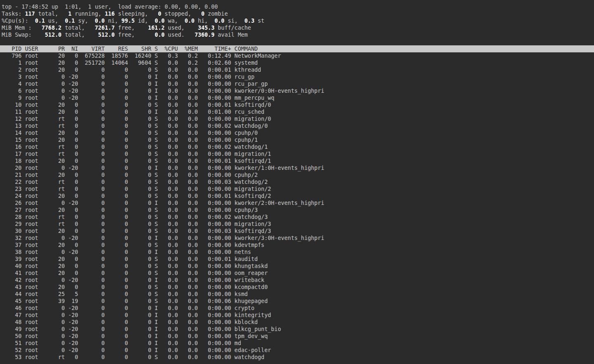  What do you see at coordinates (297, 217) in the screenshot?
I see `process-row: 28 root rt 0 0 0 0 S 0.0 0.0 0:00.02 wat…` at bounding box center [297, 217].